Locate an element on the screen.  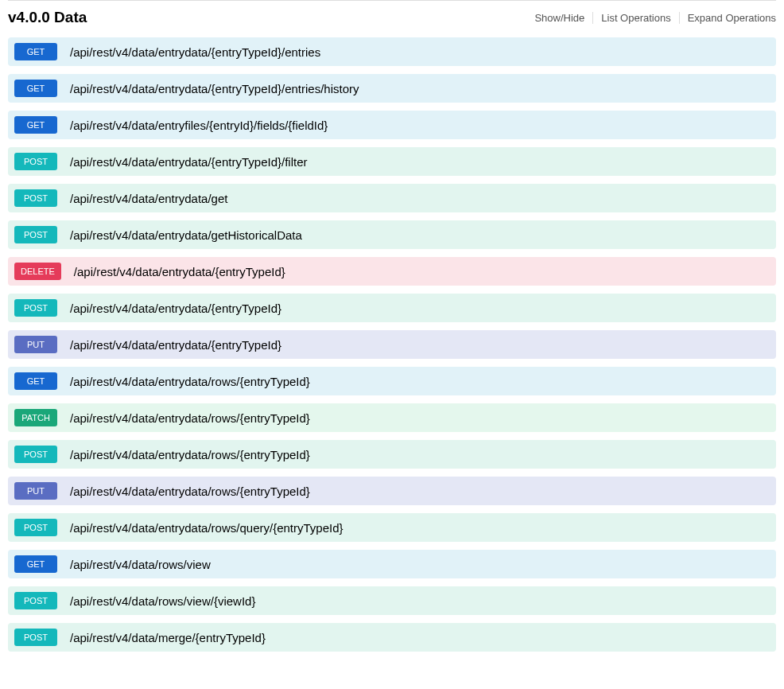
operation-path: /api/rest/v4/data/rows/view is located at coordinates (140, 565).